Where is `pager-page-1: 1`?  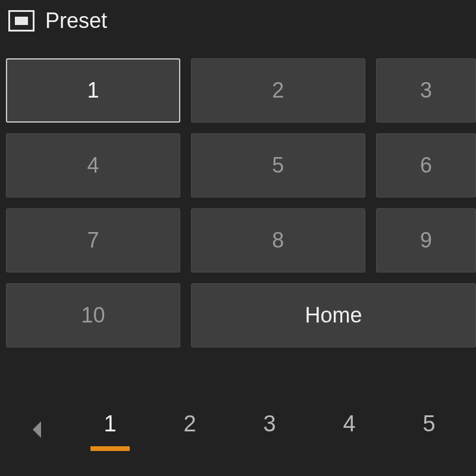
pager-page-1: 1 is located at coordinates (110, 430).